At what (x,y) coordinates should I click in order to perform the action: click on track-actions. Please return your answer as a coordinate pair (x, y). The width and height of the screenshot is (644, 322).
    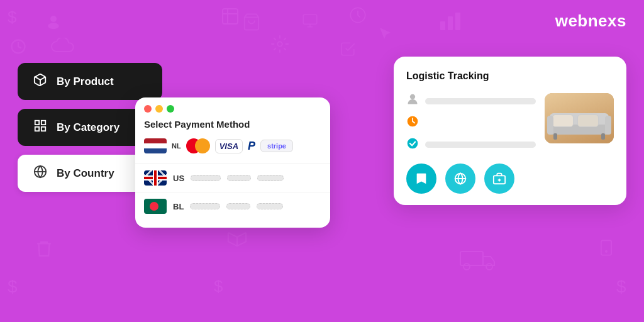
    Looking at the image, I should click on (510, 179).